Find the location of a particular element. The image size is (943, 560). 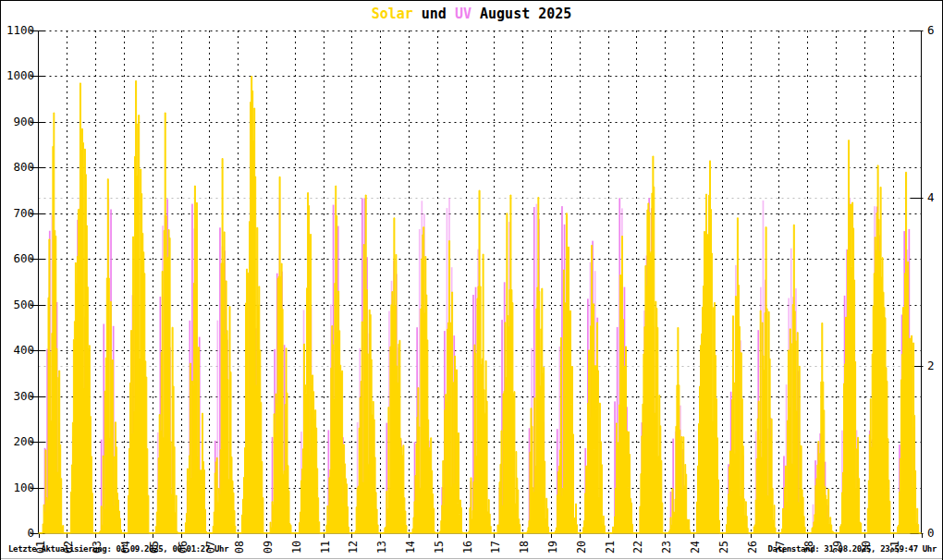

x-axis-label: 11 is located at coordinates (325, 547).